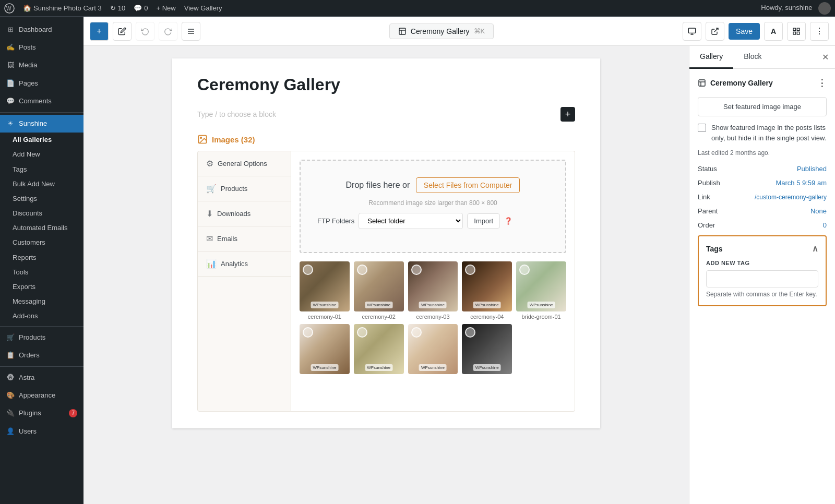  What do you see at coordinates (825, 225) in the screenshot?
I see `order-value: 0` at bounding box center [825, 225].